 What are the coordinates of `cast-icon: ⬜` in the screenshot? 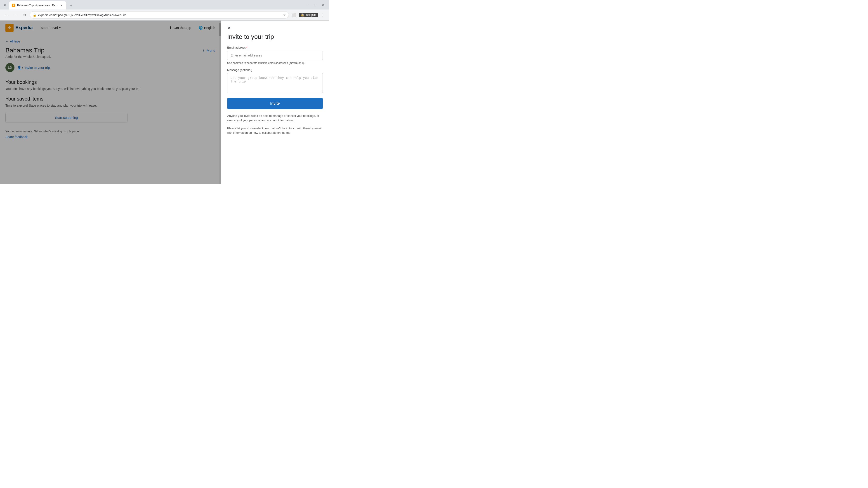 It's located at (294, 15).